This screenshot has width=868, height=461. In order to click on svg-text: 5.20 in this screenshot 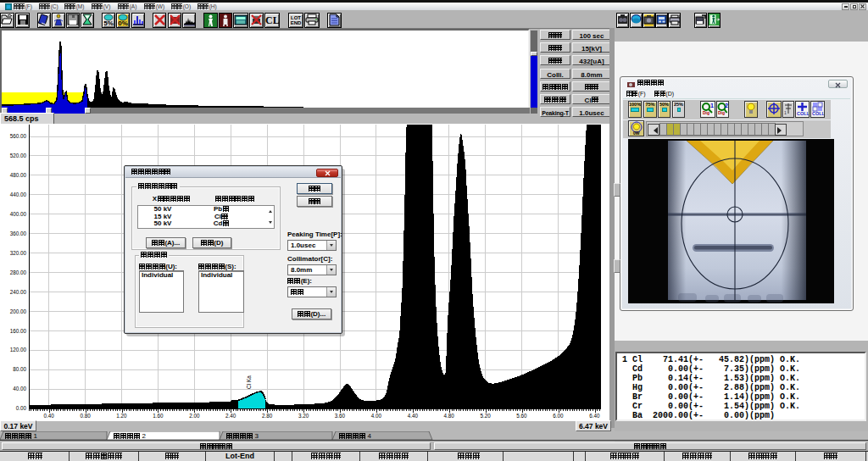, I will do `click(485, 415)`.